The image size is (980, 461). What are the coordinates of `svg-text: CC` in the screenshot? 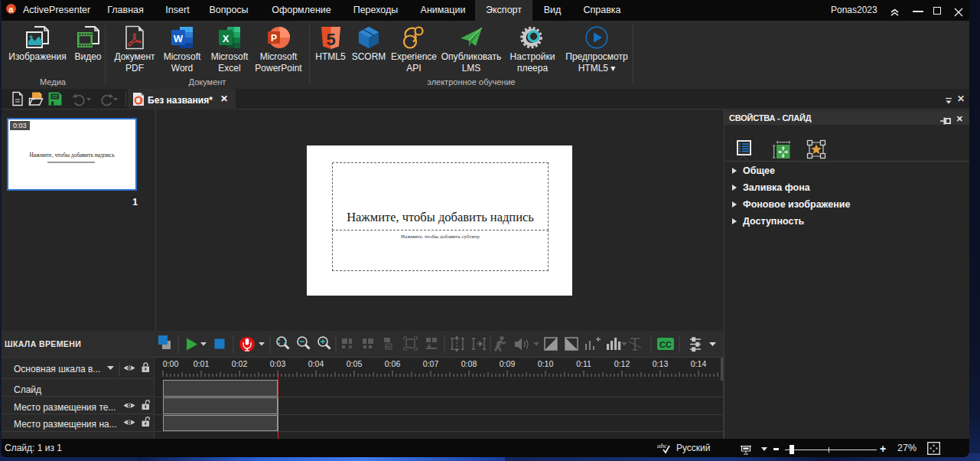 It's located at (666, 345).